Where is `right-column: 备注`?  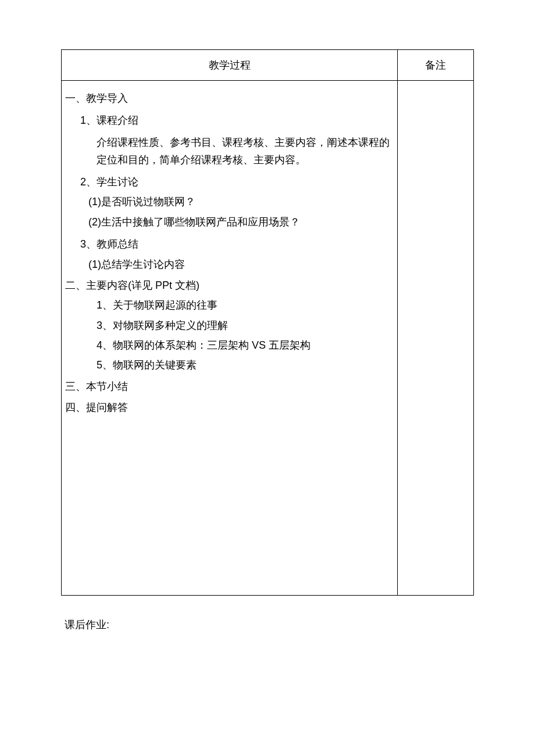
right-column: 备注 is located at coordinates (436, 323).